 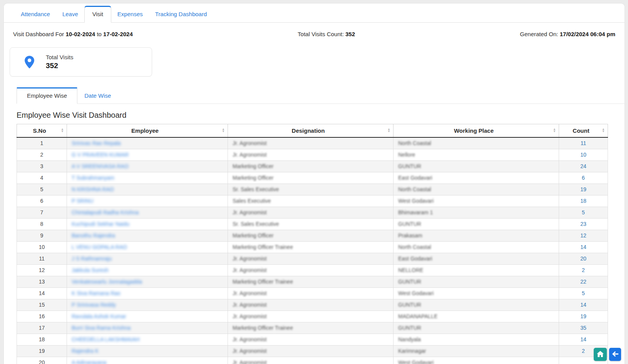 I want to click on column-header-working-place: Working Place ▲▼, so click(x=476, y=131).